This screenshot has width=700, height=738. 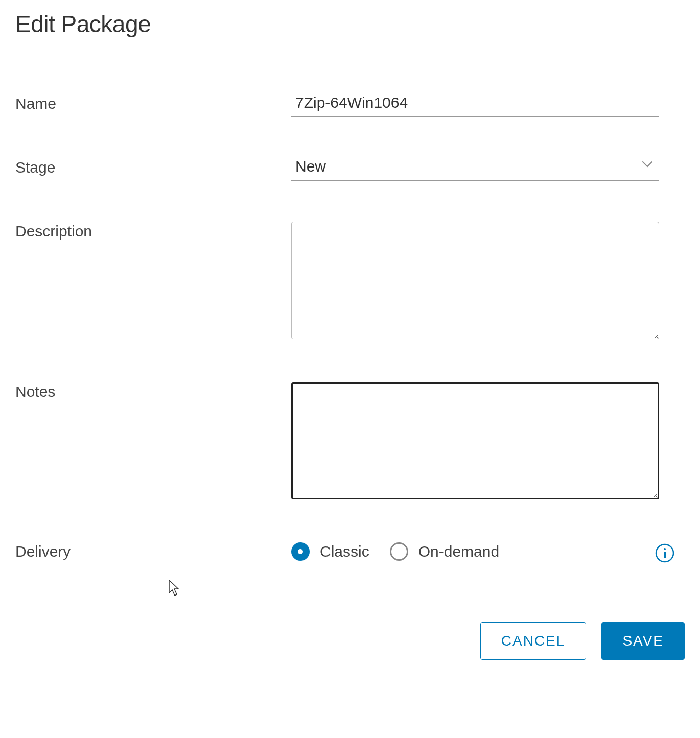 What do you see at coordinates (350, 105) in the screenshot?
I see `name-row: Name` at bounding box center [350, 105].